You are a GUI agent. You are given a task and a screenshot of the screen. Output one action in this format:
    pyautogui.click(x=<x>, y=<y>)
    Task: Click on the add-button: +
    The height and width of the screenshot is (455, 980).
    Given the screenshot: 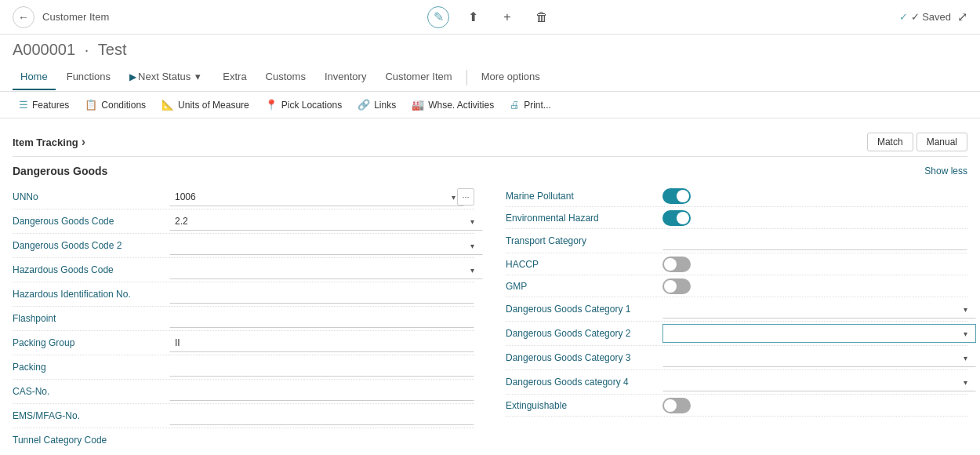 What is the action you would take?
    pyautogui.click(x=507, y=17)
    